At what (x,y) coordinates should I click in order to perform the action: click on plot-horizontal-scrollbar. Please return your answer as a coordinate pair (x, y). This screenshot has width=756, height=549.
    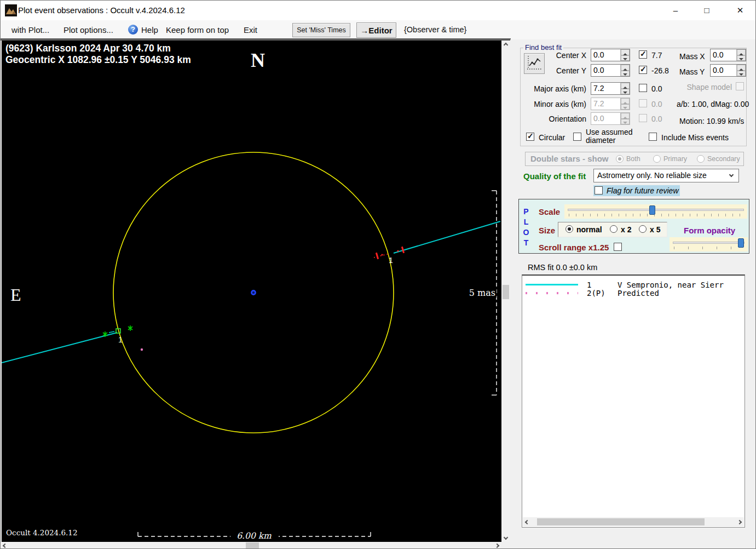
    Looking at the image, I should click on (251, 546).